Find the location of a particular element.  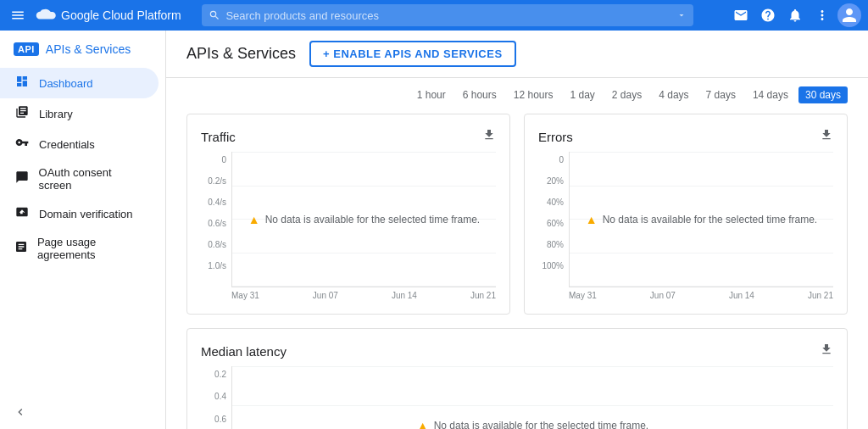

time-filter-6-hours: 6 hours is located at coordinates (480, 95).